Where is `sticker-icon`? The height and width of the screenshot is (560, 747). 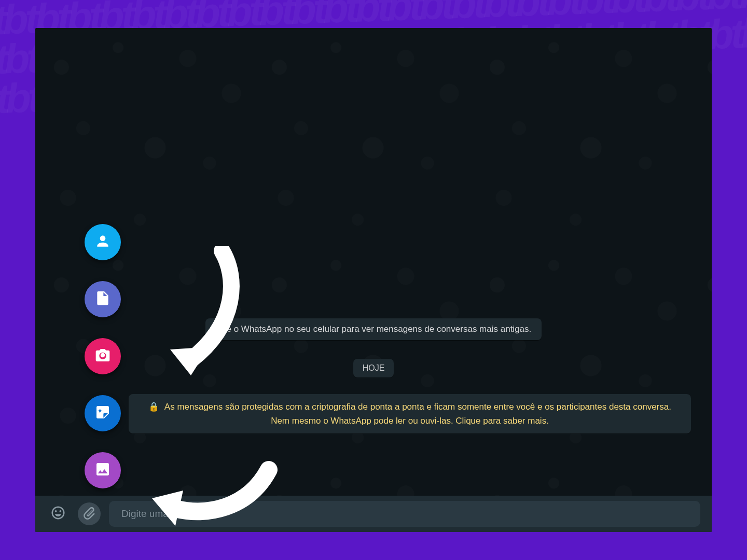
sticker-icon is located at coordinates (103, 413).